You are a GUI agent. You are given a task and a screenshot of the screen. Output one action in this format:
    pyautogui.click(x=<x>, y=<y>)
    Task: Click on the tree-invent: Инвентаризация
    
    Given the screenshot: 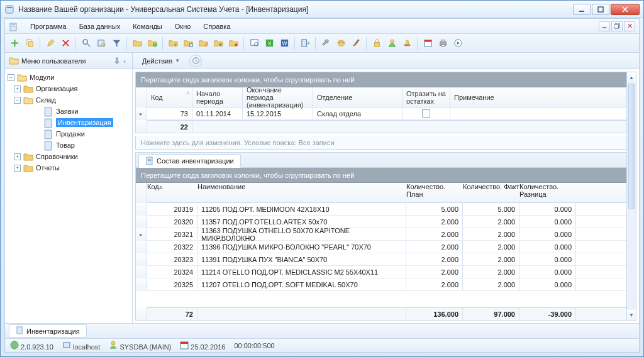 What is the action you would take?
    pyautogui.click(x=69, y=123)
    